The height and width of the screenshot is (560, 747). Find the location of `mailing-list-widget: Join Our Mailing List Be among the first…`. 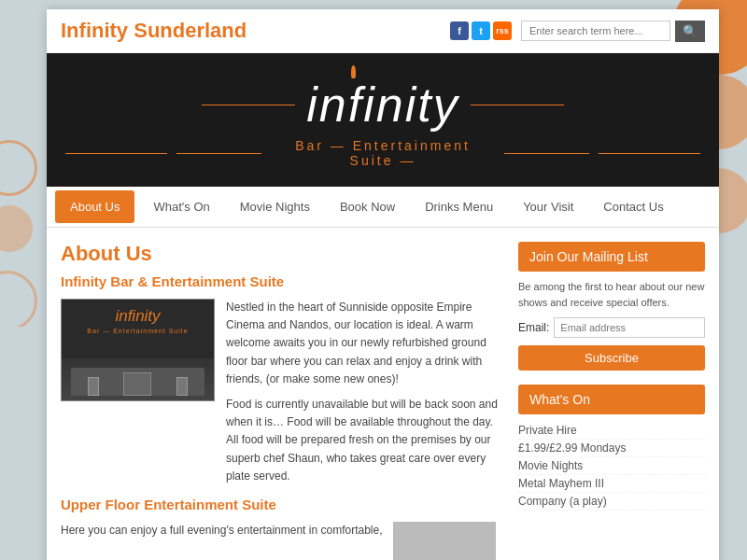

mailing-list-widget: Join Our Mailing List Be among the first… is located at coordinates (612, 306).